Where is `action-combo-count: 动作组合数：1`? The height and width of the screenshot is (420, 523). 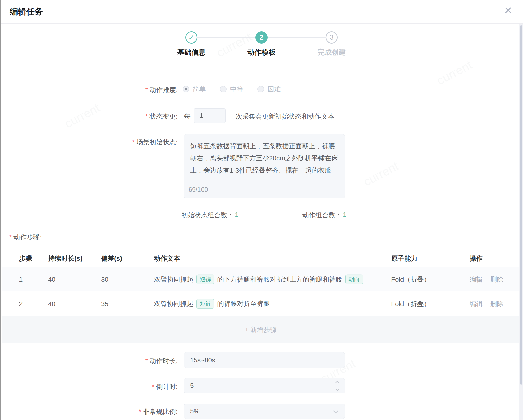
action-combo-count: 动作组合数：1 is located at coordinates (324, 215).